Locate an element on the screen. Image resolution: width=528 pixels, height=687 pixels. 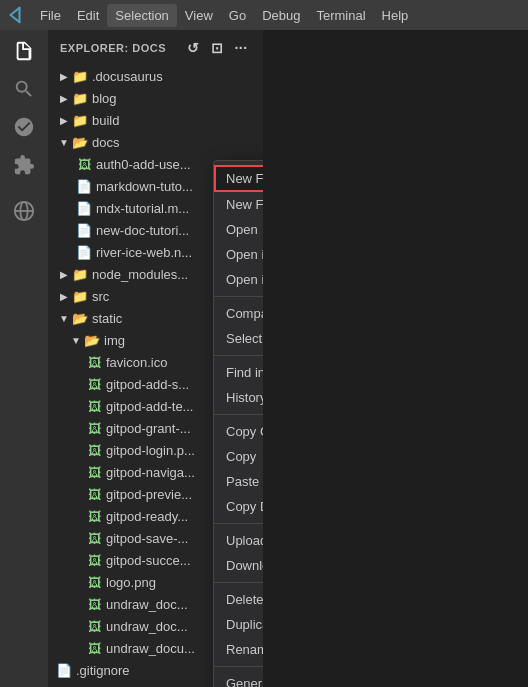
ctx-item-label: Copy is located at coordinates (241, 456).